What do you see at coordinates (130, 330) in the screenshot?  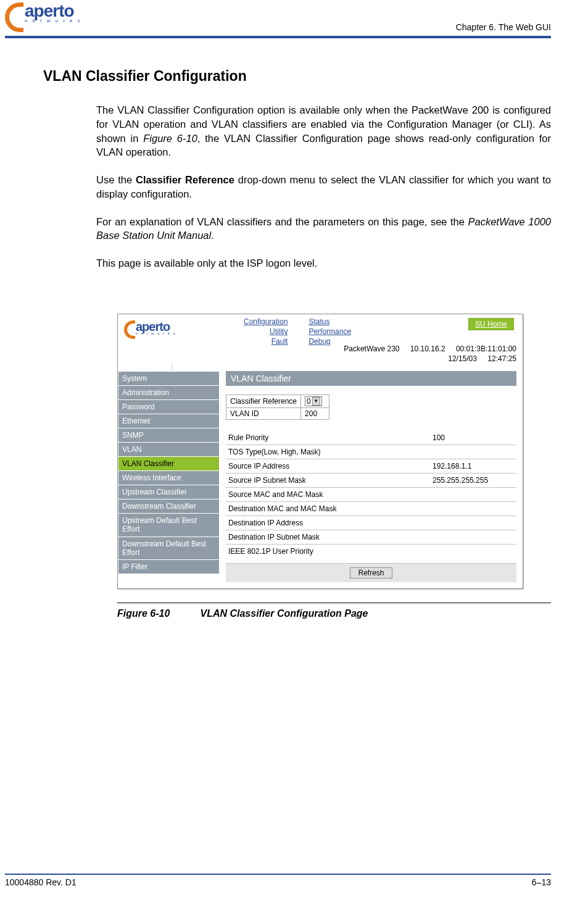 I see `gui-logo-c-icon` at bounding box center [130, 330].